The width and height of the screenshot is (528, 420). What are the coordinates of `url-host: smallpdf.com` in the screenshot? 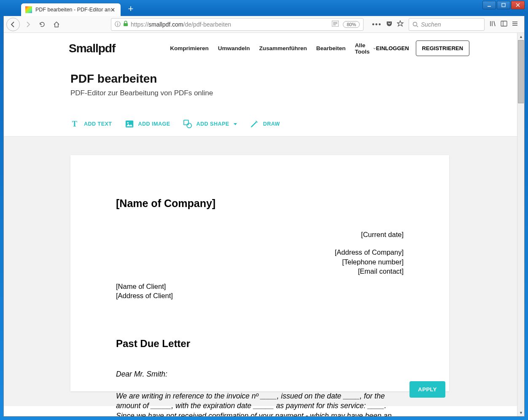 It's located at (166, 24).